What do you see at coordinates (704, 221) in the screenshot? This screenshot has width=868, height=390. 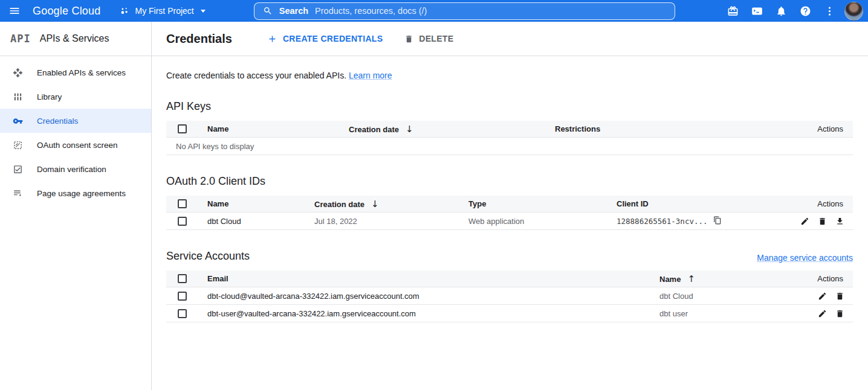 I see `oauth-client-id: 128886265561-3ncv...` at bounding box center [704, 221].